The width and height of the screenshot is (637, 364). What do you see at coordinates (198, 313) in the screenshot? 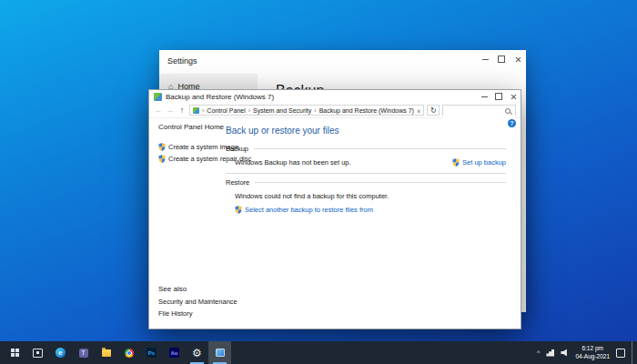
I see `file-history-link: File History` at bounding box center [198, 313].